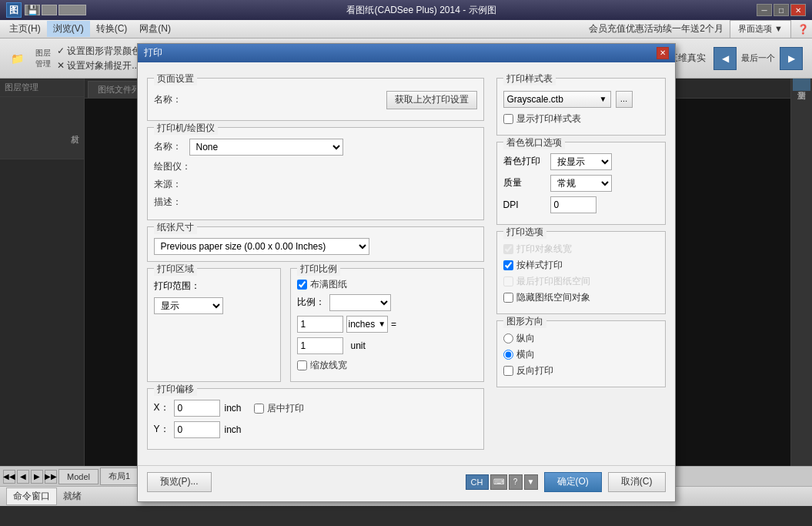  Describe the element at coordinates (316, 147) in the screenshot. I see `printer-name-row: 名称： None` at that location.